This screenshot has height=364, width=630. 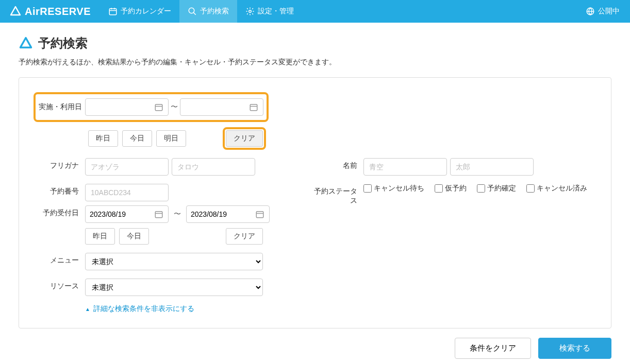 I want to click on name-first-input, so click(x=492, y=167).